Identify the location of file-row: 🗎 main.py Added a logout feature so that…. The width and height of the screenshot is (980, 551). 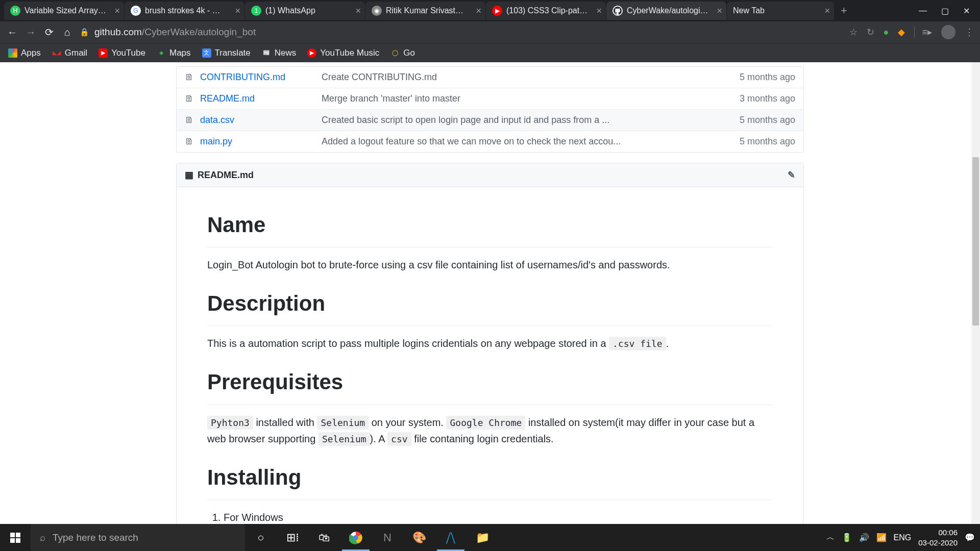
(490, 141).